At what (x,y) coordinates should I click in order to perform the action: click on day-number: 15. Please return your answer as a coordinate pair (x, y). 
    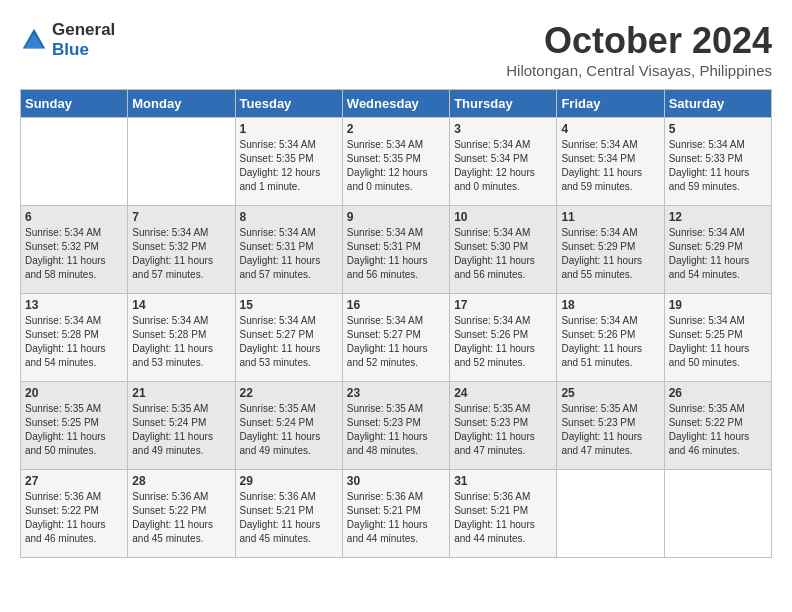
    Looking at the image, I should click on (289, 305).